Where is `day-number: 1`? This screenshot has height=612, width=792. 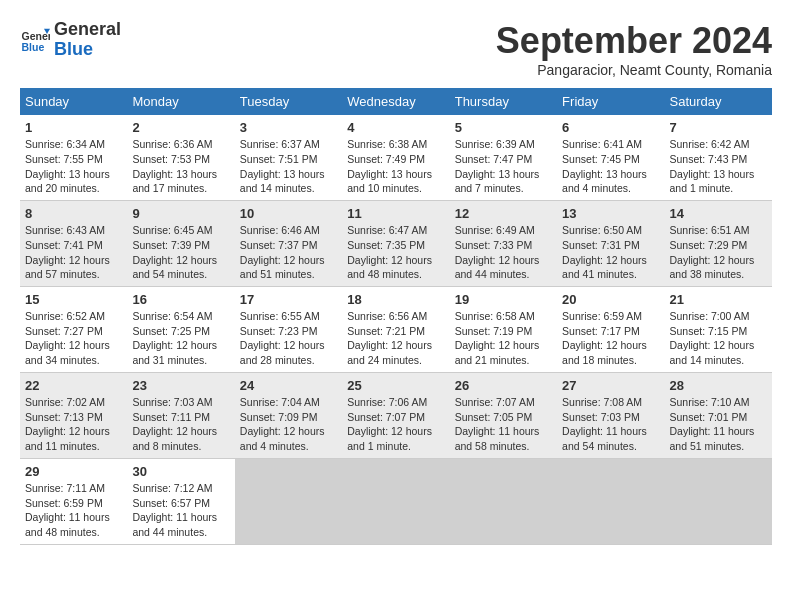 day-number: 1 is located at coordinates (74, 128).